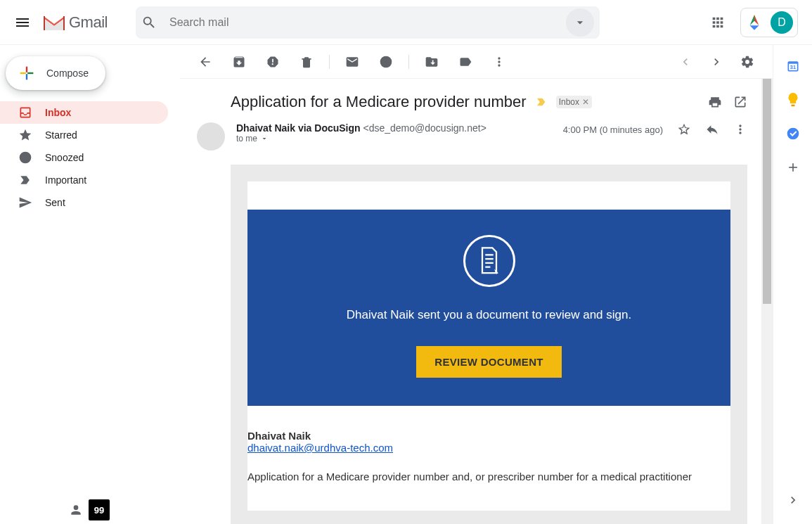 The width and height of the screenshot is (812, 524). What do you see at coordinates (793, 167) in the screenshot?
I see `get-addons-button` at bounding box center [793, 167].